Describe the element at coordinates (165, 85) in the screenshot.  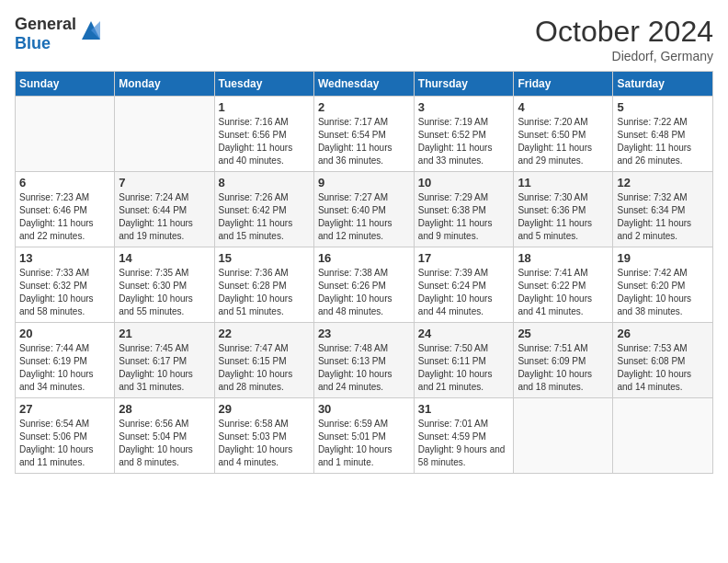
I see `weekday-header-monday: Monday` at that location.